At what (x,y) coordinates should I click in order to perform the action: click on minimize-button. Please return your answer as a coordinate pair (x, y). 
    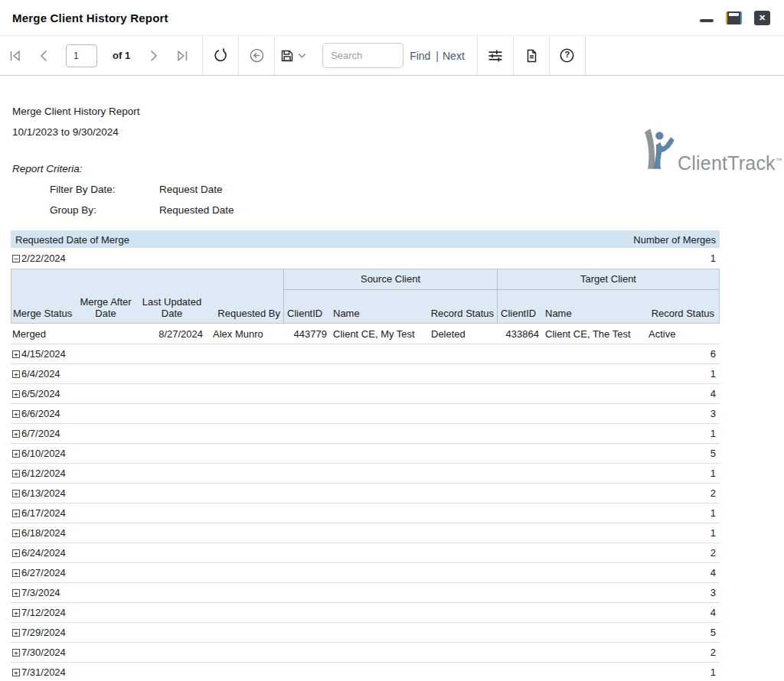
    Looking at the image, I should click on (707, 21).